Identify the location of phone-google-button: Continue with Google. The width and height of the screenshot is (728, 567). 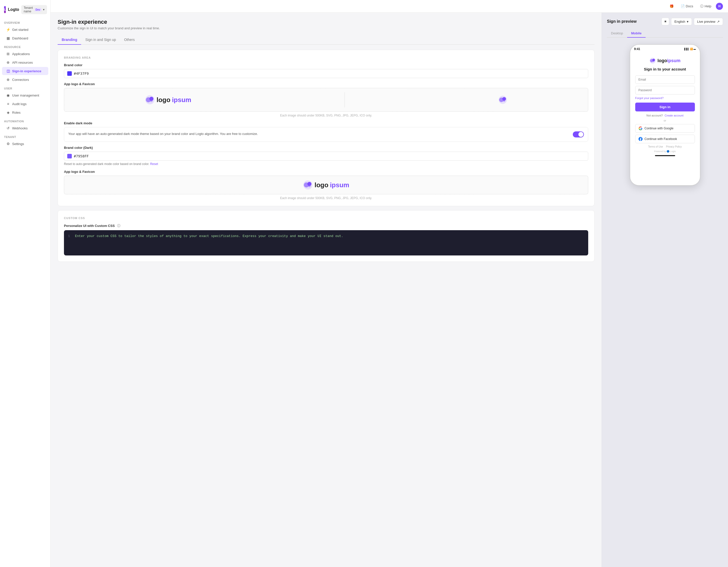
(665, 128).